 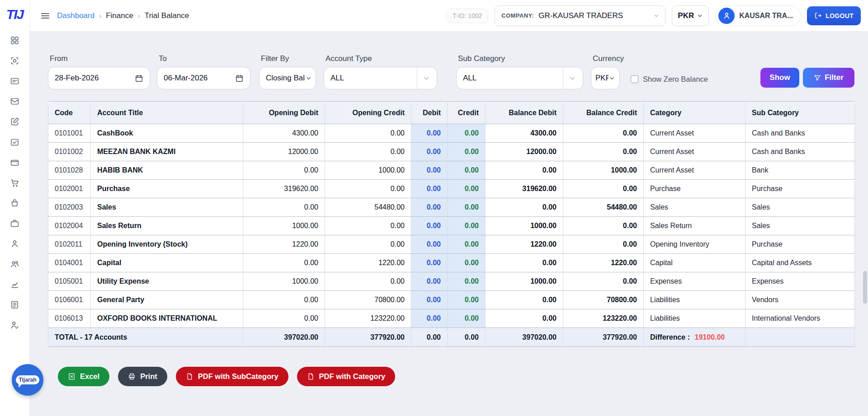 I want to click on col-header-category: Category, so click(x=694, y=113).